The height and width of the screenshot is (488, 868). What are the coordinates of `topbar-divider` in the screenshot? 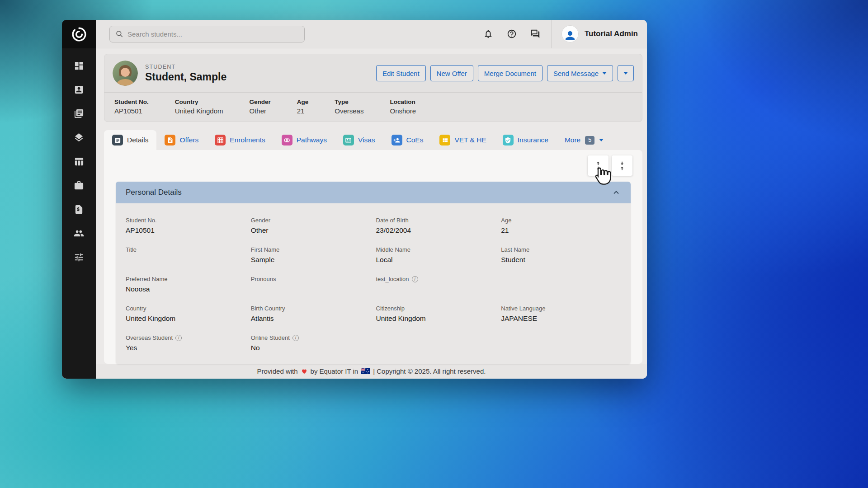 It's located at (552, 34).